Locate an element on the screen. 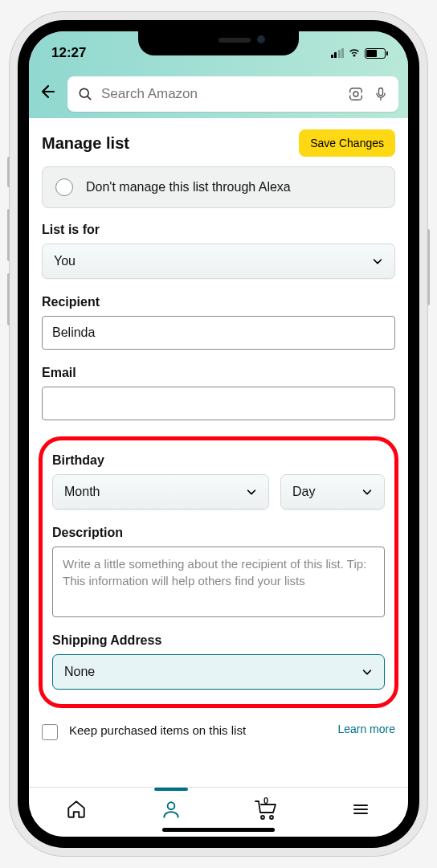  nav-profile is located at coordinates (171, 809).